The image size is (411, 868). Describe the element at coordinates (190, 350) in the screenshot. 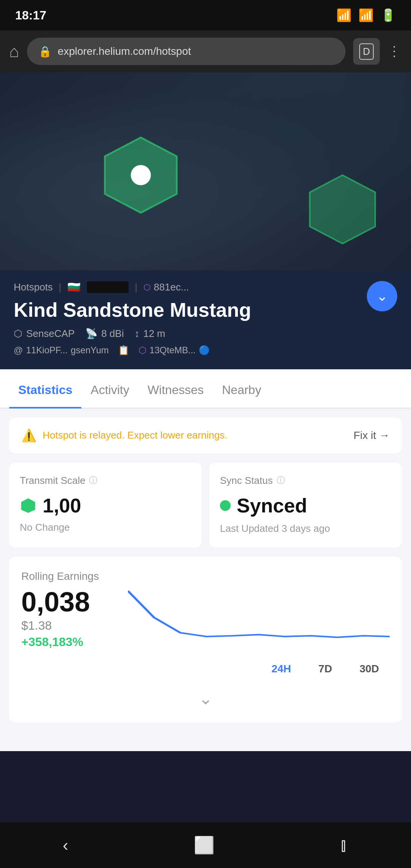

I see `hotspot-addresses: @ 11KioPF... gsenYum 📋 ⬡ 13QteMB... 🔵` at that location.